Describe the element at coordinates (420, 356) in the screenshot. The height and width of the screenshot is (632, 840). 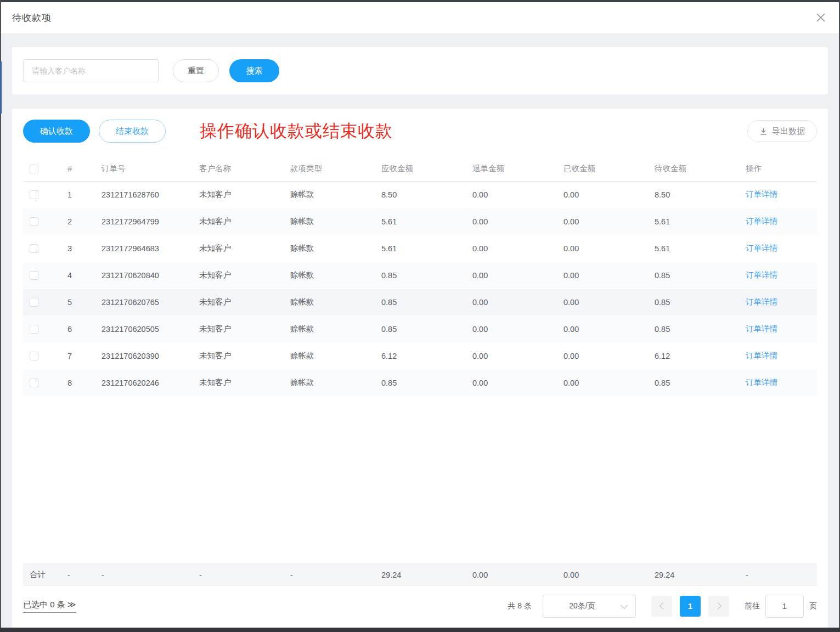
I see `table-row: 7 2312170620390 未知客户 赊帐款 6.12 0.00 0.00 …` at that location.